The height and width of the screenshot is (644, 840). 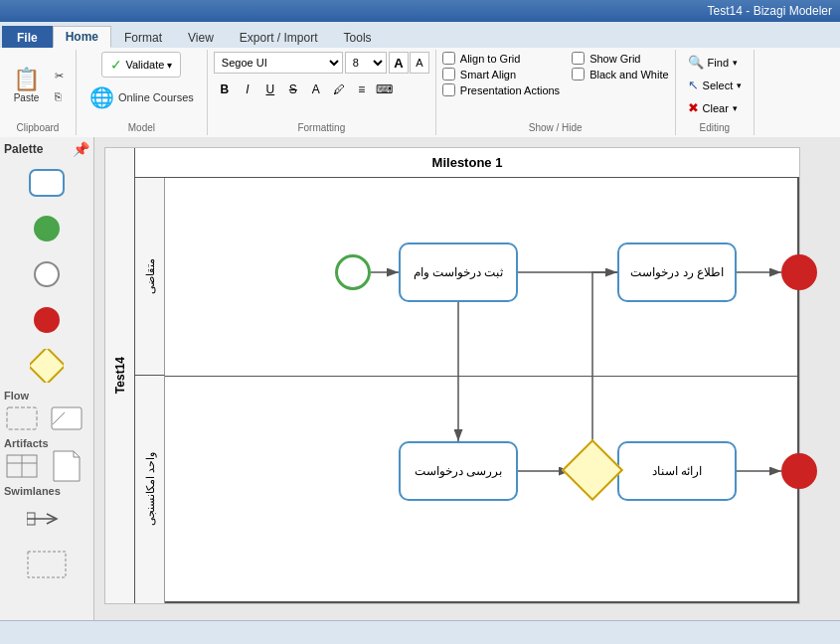 What do you see at coordinates (60, 96) in the screenshot?
I see `copy-button: ⎘` at bounding box center [60, 96].